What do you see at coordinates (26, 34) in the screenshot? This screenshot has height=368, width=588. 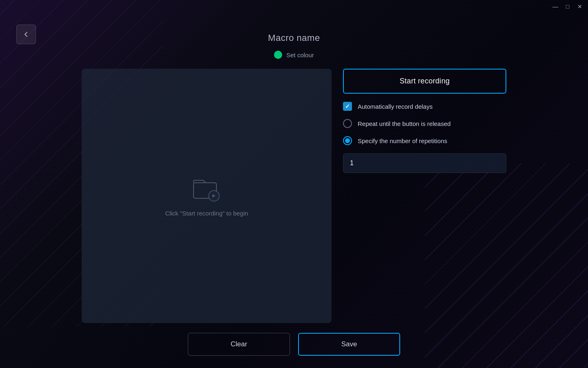 I see `back-icon` at bounding box center [26, 34].